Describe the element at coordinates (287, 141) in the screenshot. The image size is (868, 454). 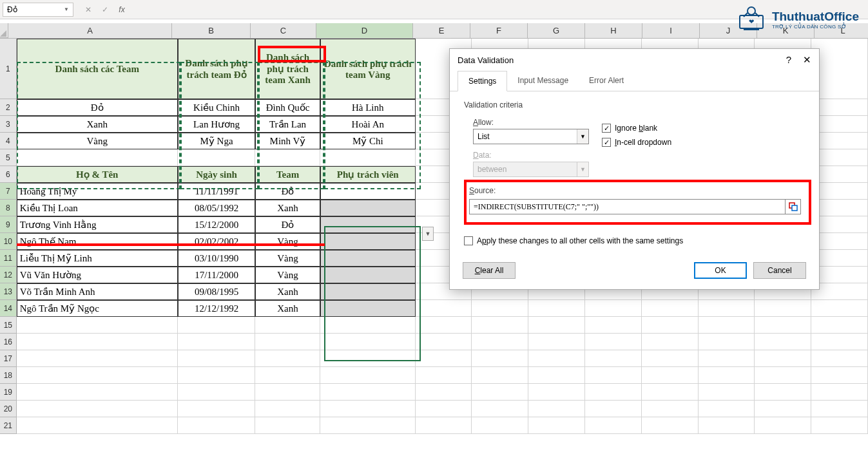
I see `cell: Minh Vỹ` at that location.